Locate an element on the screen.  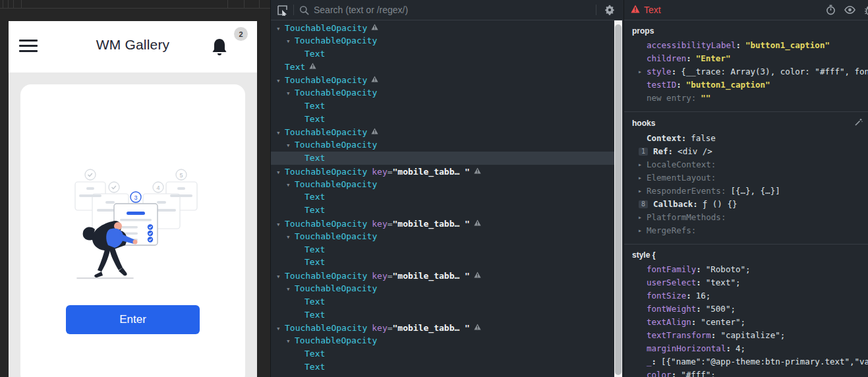
field-value: 16; is located at coordinates (704, 295).